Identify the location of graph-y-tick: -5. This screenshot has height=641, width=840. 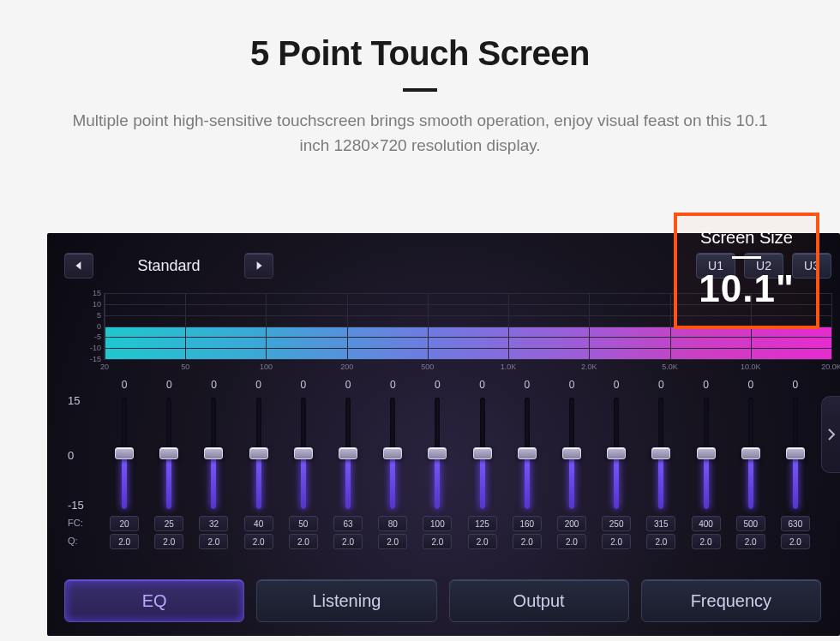
(91, 337).